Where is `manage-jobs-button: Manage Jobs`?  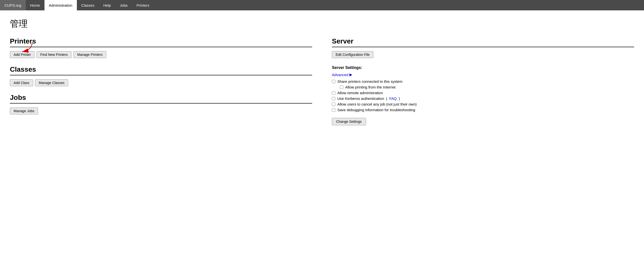
manage-jobs-button: Manage Jobs is located at coordinates (24, 111).